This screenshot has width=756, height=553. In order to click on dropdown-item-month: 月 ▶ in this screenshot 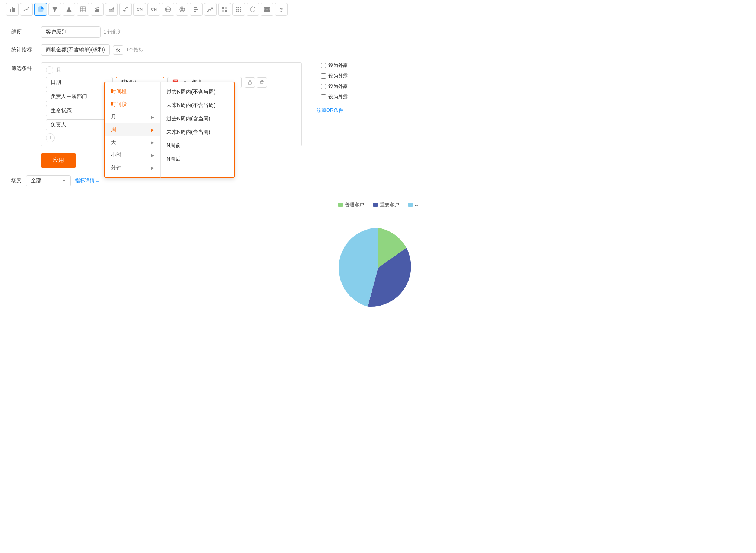, I will do `click(133, 117)`.